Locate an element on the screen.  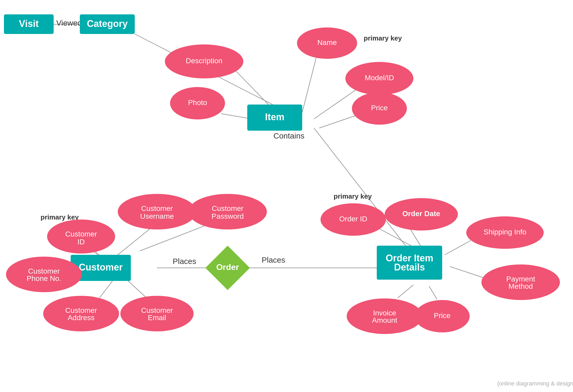
attr-customer-password-label1: Customer is located at coordinates (228, 209).